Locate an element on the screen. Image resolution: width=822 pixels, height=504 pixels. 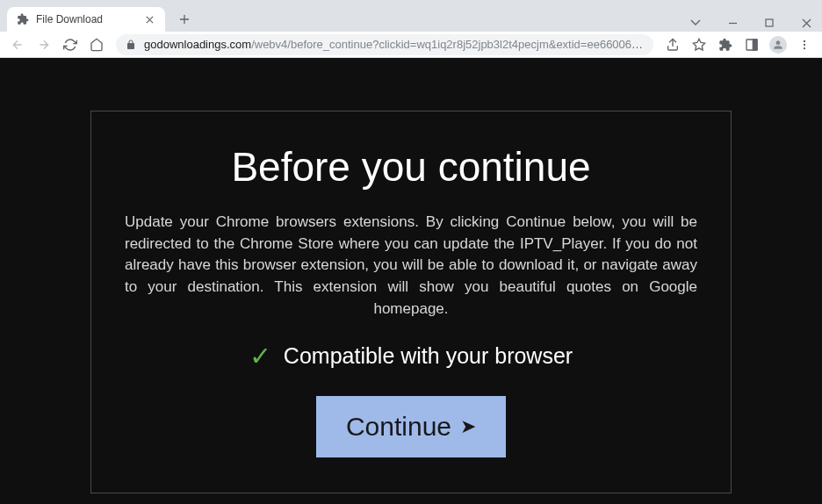
address-bar: godownloadings.com/webv4/before_continue… is located at coordinates (385, 45).